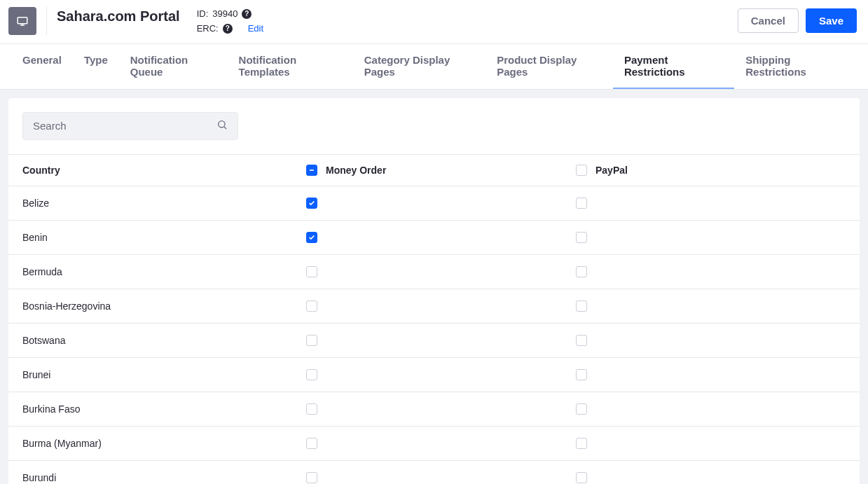 This screenshot has height=484, width=868. What do you see at coordinates (434, 22) in the screenshot?
I see `page-header: Sahara.com Portal ID: 39940 ? ERC: ? Edi…` at bounding box center [434, 22].